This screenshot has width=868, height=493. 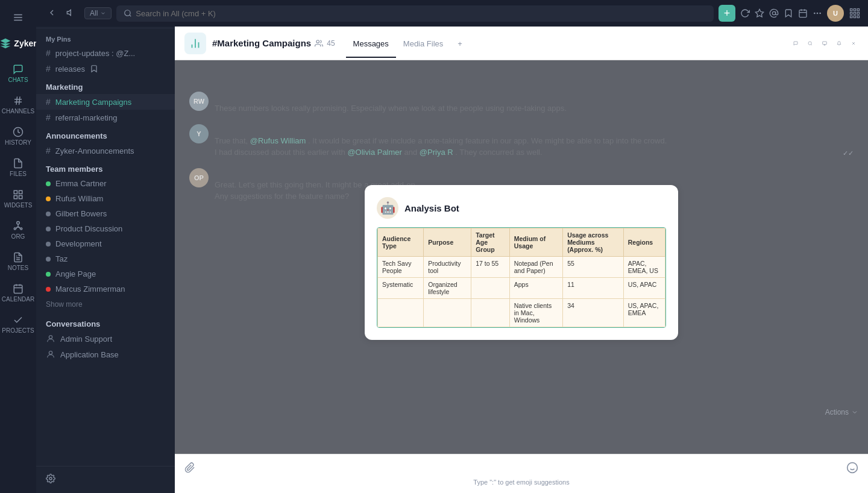 What do you see at coordinates (89, 229) in the screenshot?
I see `member-name: Product Discussion` at bounding box center [89, 229].